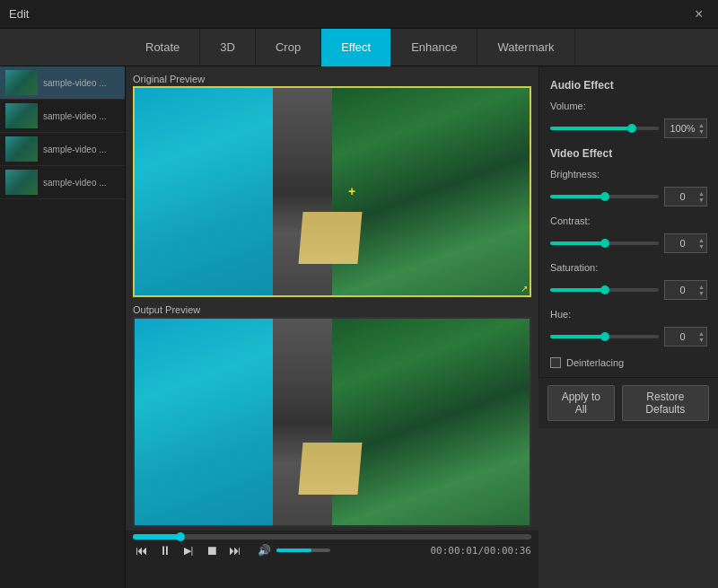 The width and height of the screenshot is (718, 588). Describe the element at coordinates (702, 126) in the screenshot. I see `volume-up-arrow: ▲` at that location.